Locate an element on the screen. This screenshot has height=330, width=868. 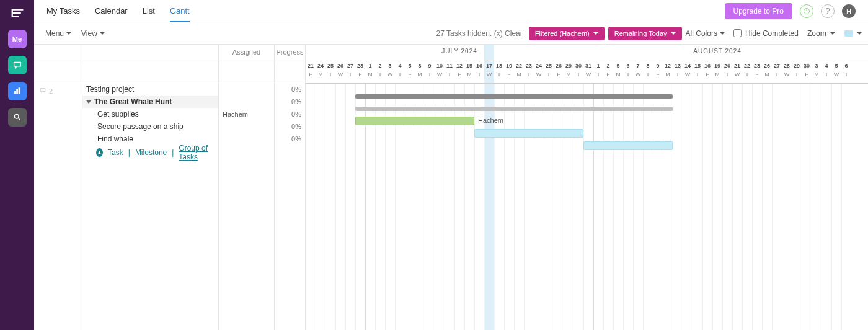
day-header: 29M is located at coordinates (569, 71).